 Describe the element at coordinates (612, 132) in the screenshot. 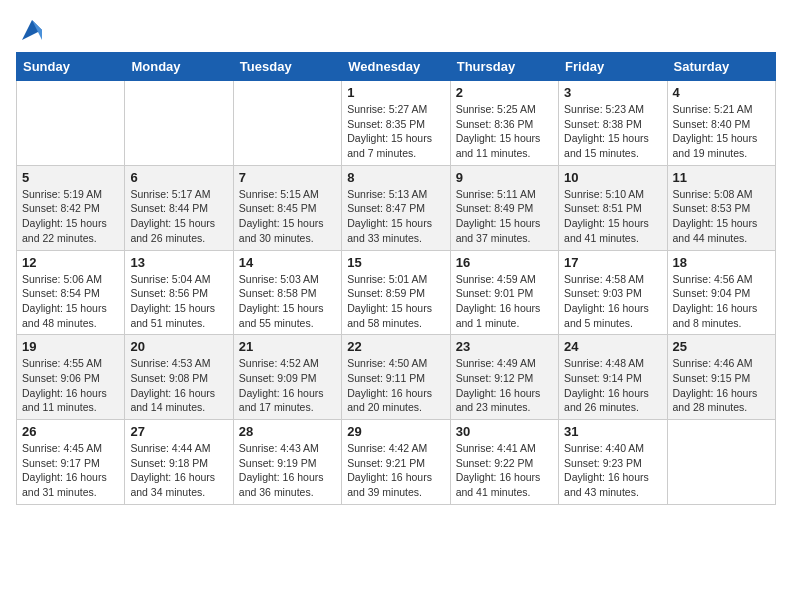

I see `day-info: Sunrise: 5:23 AM Sunset: 8:38 PM Dayligh…` at that location.